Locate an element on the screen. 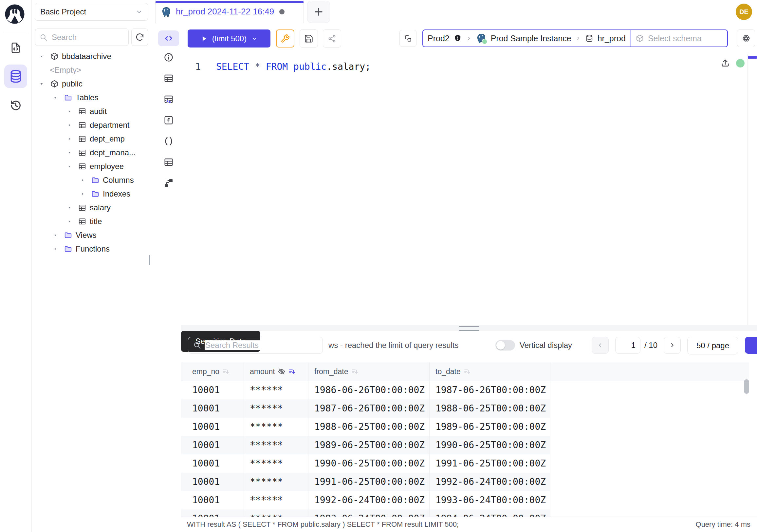 The width and height of the screenshot is (757, 532). status-dot is located at coordinates (485, 42).